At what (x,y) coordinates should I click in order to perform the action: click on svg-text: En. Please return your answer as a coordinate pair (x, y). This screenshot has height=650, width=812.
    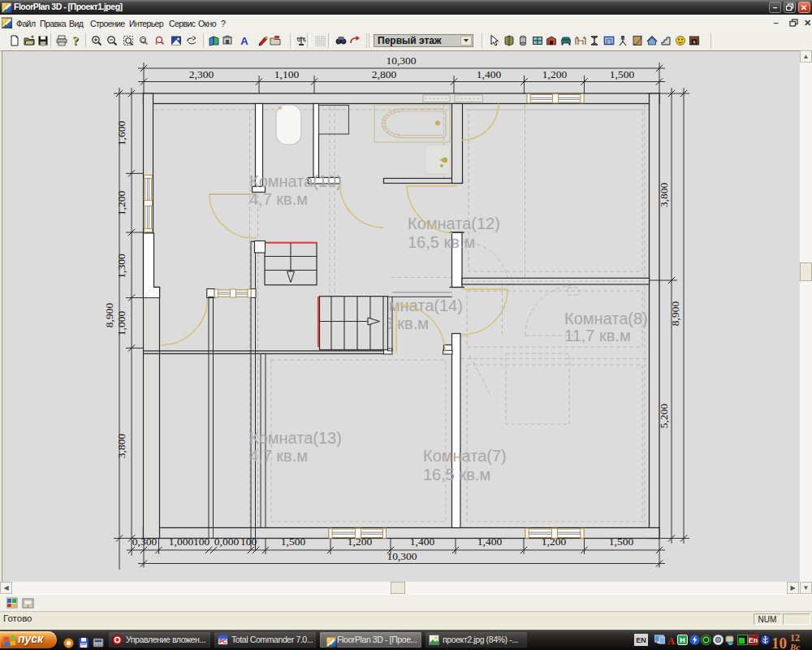
    Looking at the image, I should click on (754, 640).